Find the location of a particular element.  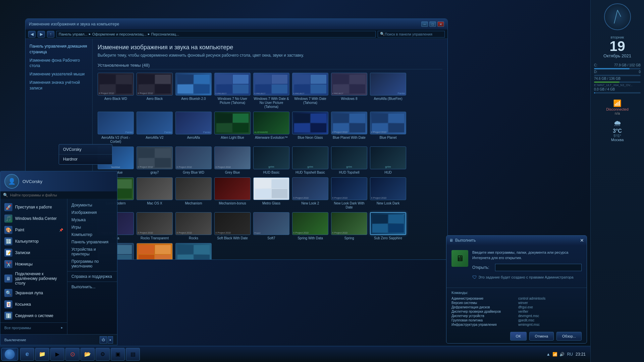

taskbar-app1: ▣ is located at coordinates (118, 354).